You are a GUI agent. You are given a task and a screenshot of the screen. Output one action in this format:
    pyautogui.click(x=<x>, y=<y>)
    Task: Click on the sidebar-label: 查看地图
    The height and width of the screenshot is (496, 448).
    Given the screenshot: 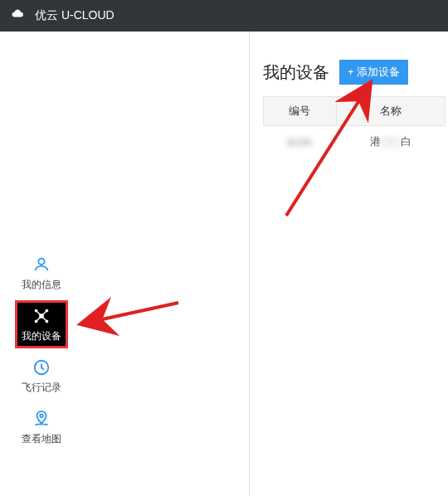 What is the action you would take?
    pyautogui.click(x=41, y=440)
    